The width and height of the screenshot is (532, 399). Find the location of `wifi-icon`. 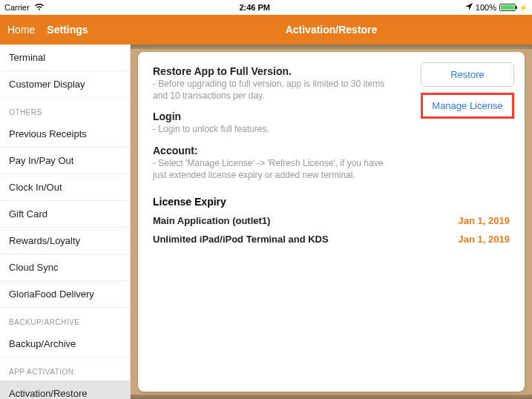

wifi-icon is located at coordinates (39, 7).